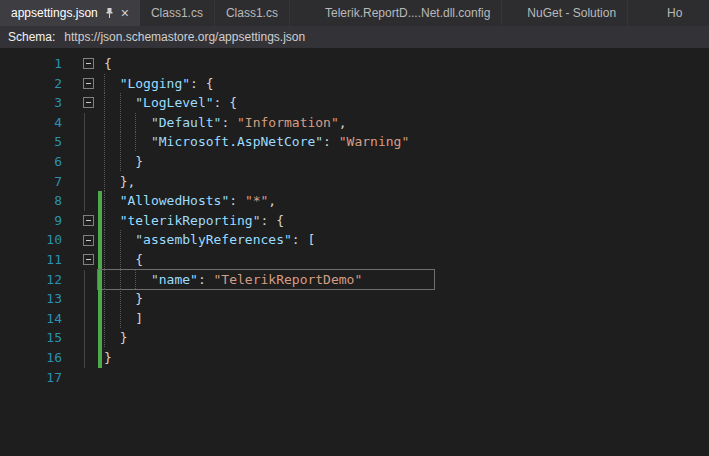 This screenshot has width=709, height=456. What do you see at coordinates (155, 84) in the screenshot?
I see `token-key: "Logging"` at bounding box center [155, 84].